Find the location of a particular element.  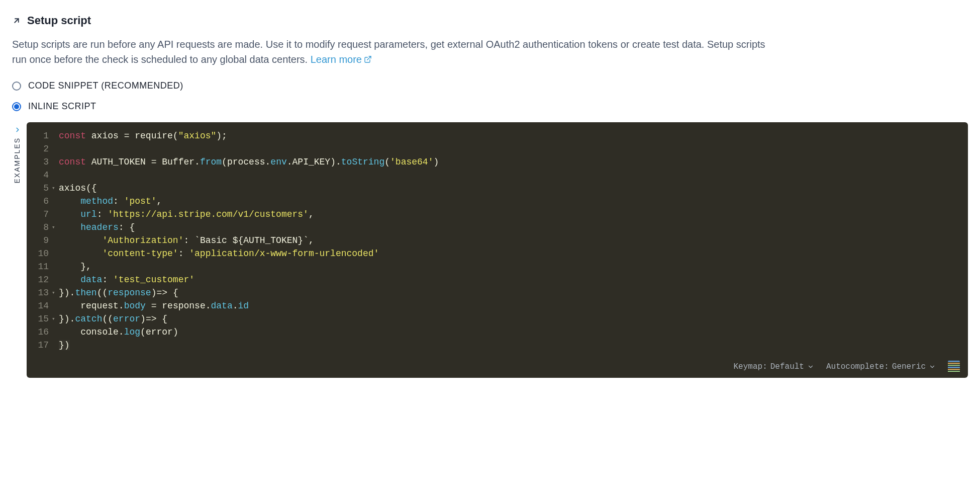

code-line: 11 }, is located at coordinates (496, 267).